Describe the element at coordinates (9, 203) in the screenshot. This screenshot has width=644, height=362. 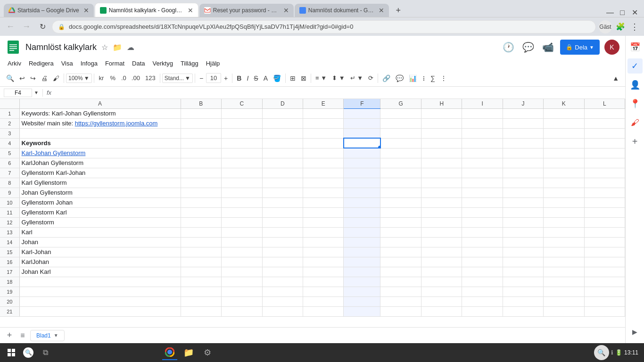
I see `row-number: 10` at that location.